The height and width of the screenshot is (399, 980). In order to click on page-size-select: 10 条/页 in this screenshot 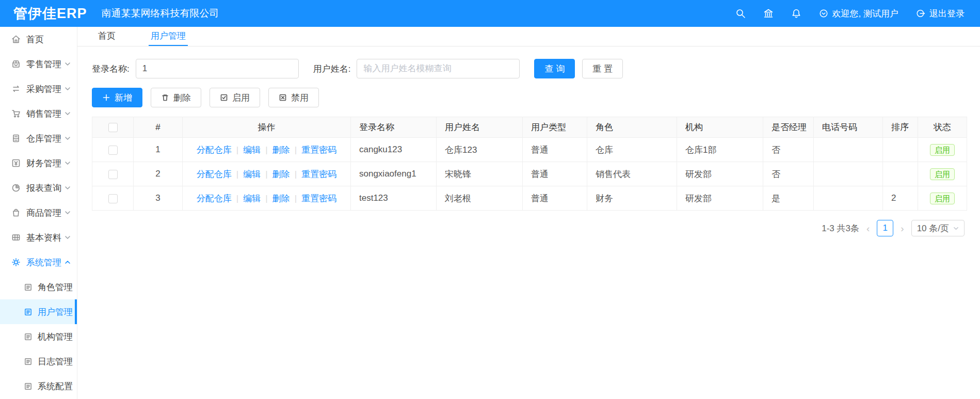, I will do `click(938, 228)`.